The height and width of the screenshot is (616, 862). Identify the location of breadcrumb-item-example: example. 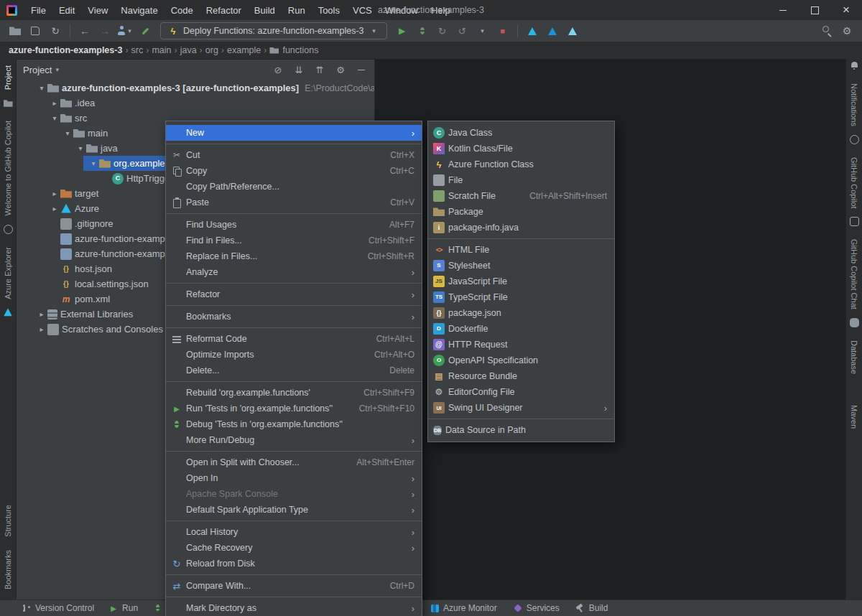
(244, 50).